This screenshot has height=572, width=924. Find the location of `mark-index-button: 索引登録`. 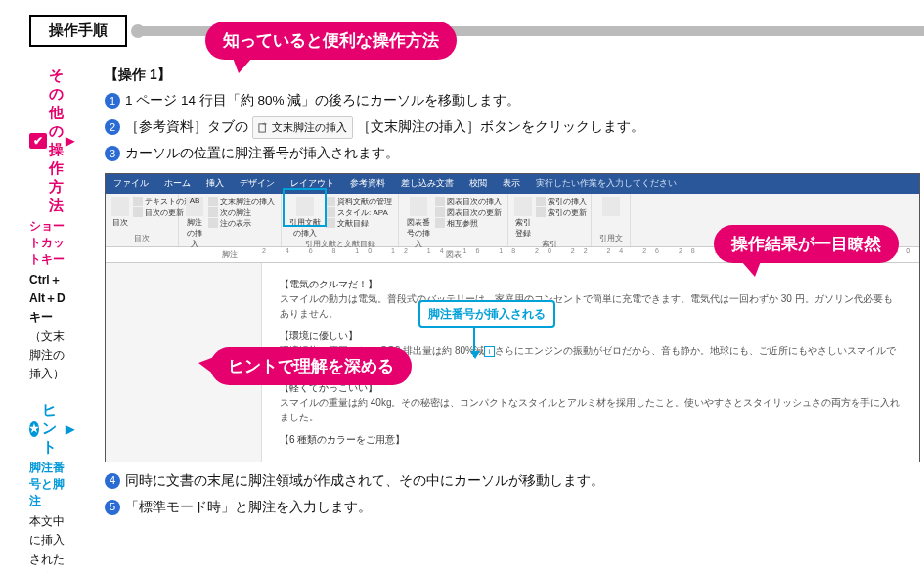

mark-index-button: 索引登録 is located at coordinates (523, 217).